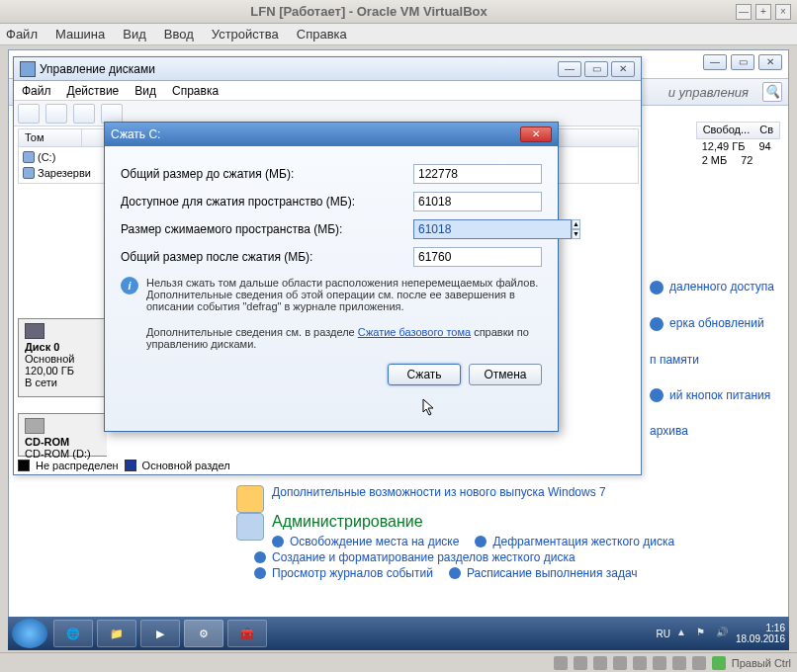 The width and height of the screenshot is (797, 672). What do you see at coordinates (703, 633) in the screenshot?
I see `tray-action-icon: ⚑` at bounding box center [703, 633].